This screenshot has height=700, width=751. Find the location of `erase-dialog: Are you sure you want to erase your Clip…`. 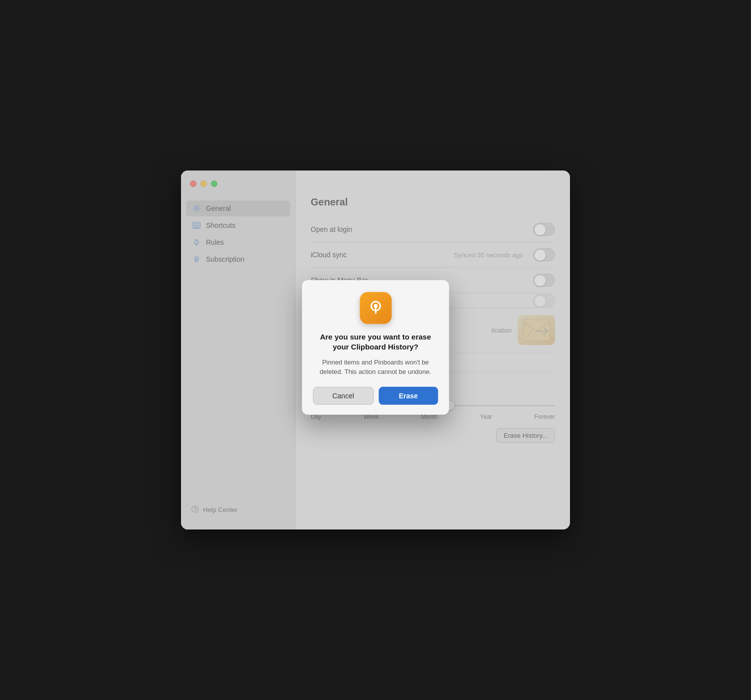

erase-dialog: Are you sure you want to erase your Clip… is located at coordinates (376, 348).